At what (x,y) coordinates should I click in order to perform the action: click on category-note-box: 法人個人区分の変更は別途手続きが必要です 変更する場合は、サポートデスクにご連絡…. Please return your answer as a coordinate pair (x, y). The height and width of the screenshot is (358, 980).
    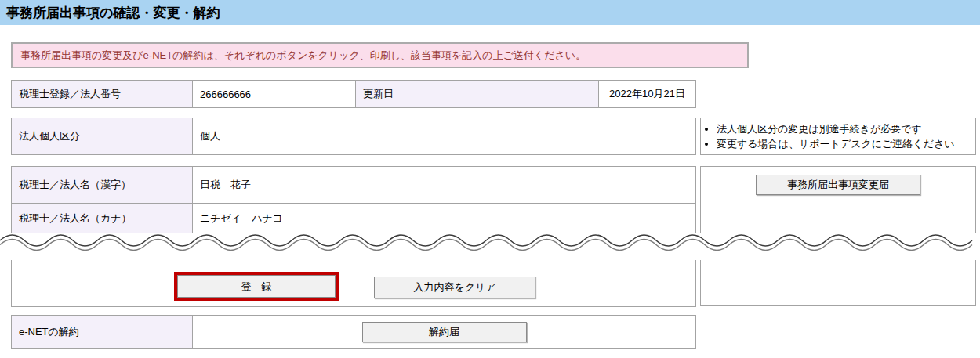
    Looking at the image, I should click on (838, 136).